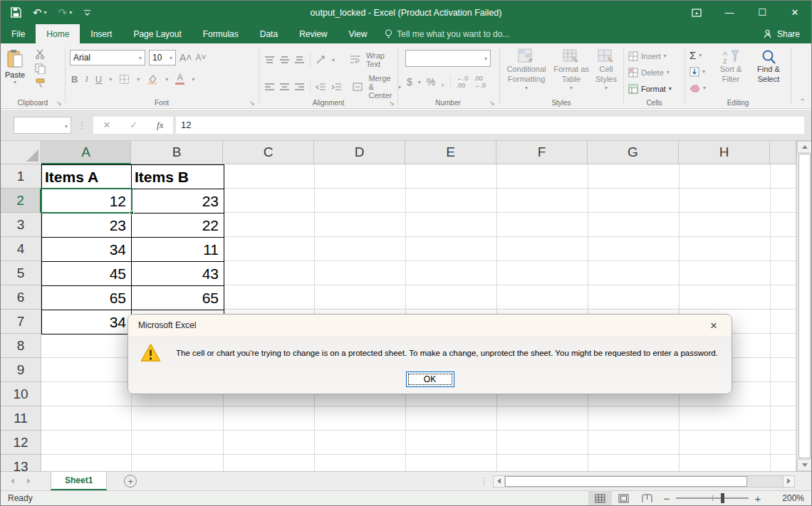 This screenshot has height=506, width=812. Describe the element at coordinates (382, 60) in the screenshot. I see `wrap-text-label: Wrap Text` at that location.